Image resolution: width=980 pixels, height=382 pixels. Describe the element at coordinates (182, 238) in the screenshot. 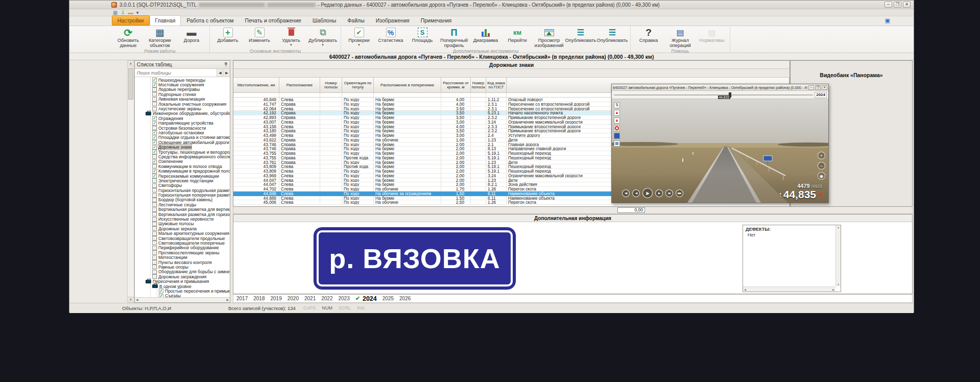

I see `tree-item: Световозвращатели продольные` at that location.